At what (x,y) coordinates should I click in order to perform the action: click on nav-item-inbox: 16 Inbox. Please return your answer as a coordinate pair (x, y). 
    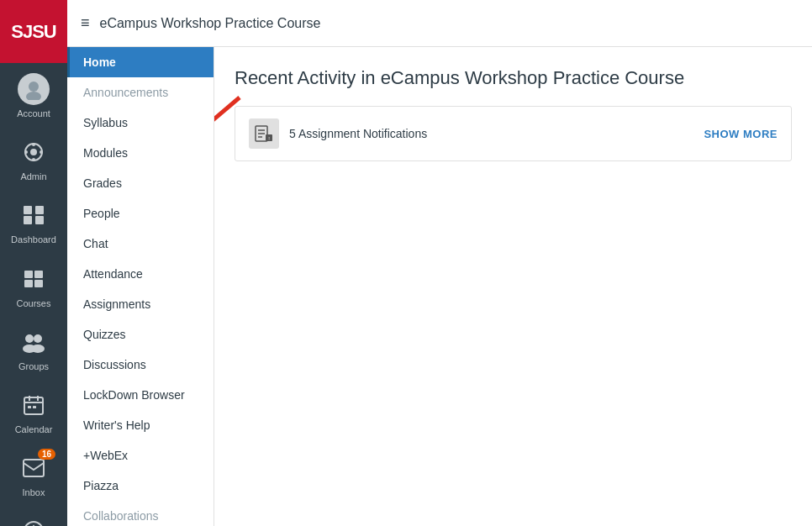
    Looking at the image, I should click on (34, 474).